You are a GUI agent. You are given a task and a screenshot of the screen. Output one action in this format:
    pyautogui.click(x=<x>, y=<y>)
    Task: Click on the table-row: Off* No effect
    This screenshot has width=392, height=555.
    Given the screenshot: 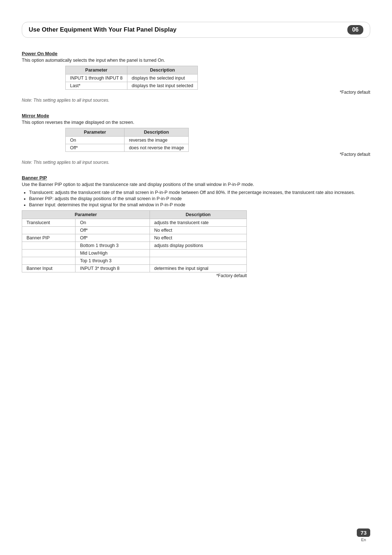 What is the action you would take?
    pyautogui.click(x=134, y=230)
    